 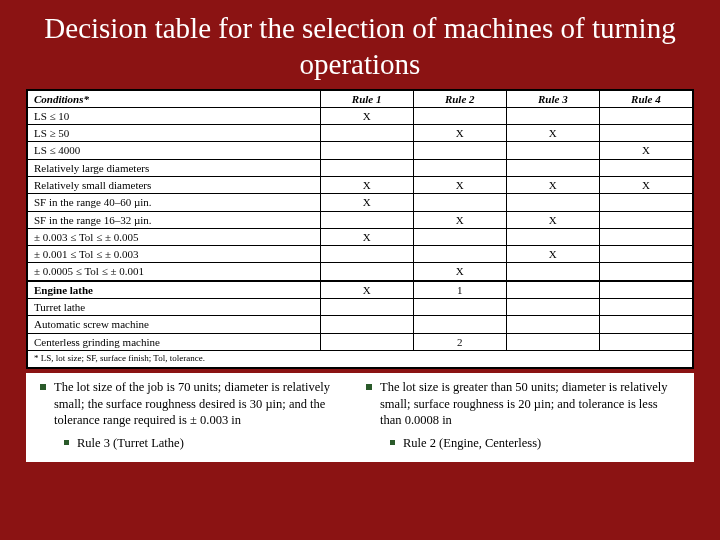 I want to click on condition-cell: SF in the range 16–32 µin., so click(x=174, y=220).